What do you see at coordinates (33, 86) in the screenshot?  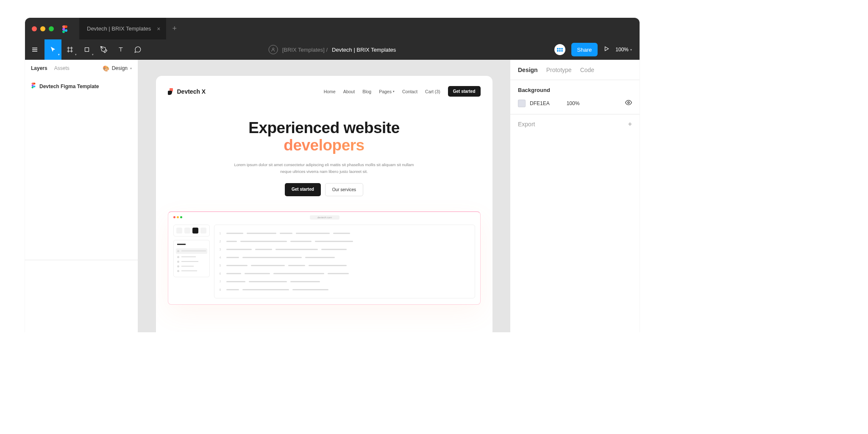 I see `figma-page-icon` at bounding box center [33, 86].